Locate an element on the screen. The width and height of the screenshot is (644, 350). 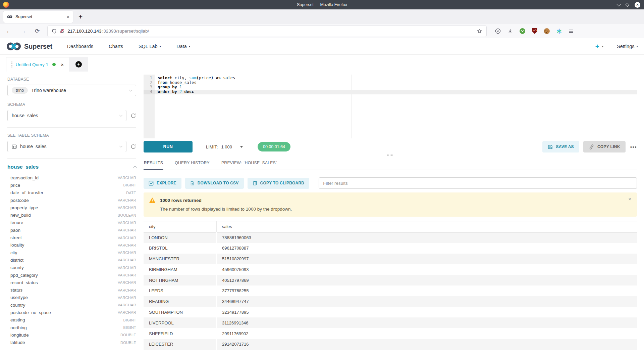
table-cell: LEEDS is located at coordinates (180, 291).